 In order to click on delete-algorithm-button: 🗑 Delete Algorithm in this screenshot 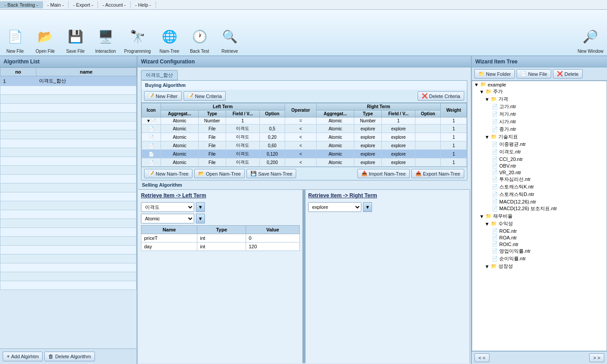, I will do `click(70, 356)`.